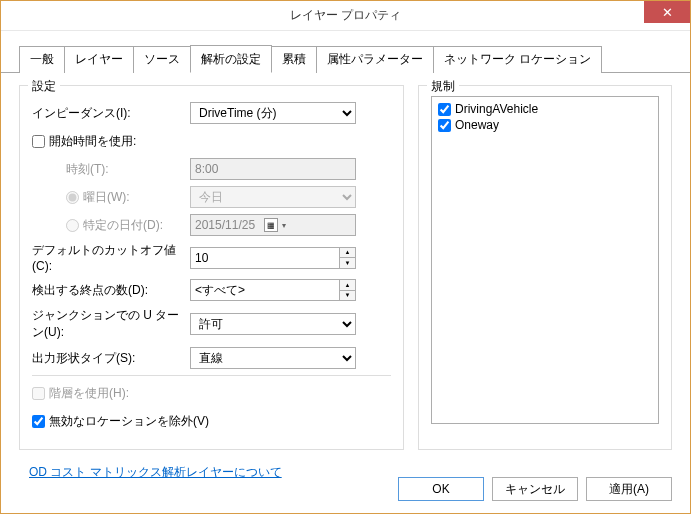 This screenshot has height=514, width=691. Describe the element at coordinates (535, 489) in the screenshot. I see `cancel-button: キャンセル` at that location.